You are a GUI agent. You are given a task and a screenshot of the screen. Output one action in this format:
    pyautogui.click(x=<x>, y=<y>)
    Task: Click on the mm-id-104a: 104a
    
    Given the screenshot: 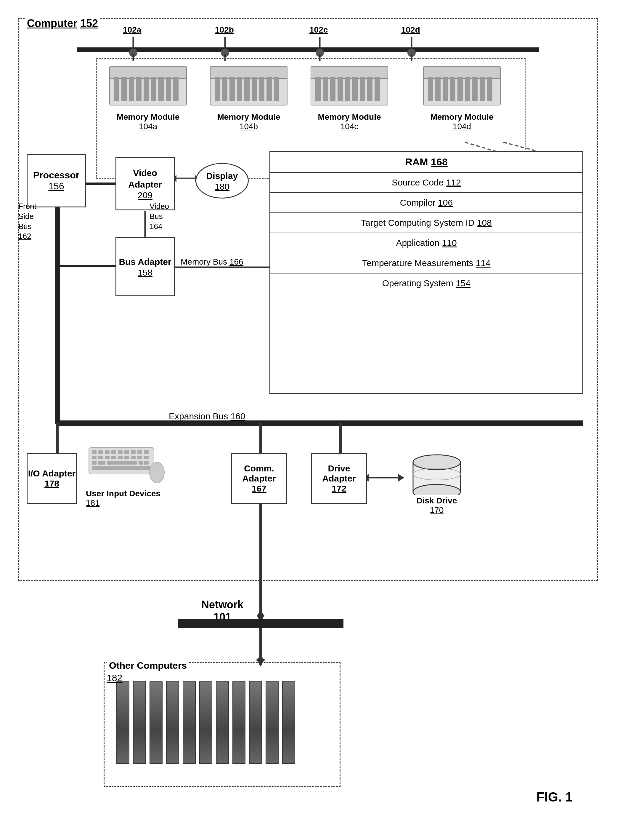 What is the action you would take?
    pyautogui.click(x=148, y=127)
    